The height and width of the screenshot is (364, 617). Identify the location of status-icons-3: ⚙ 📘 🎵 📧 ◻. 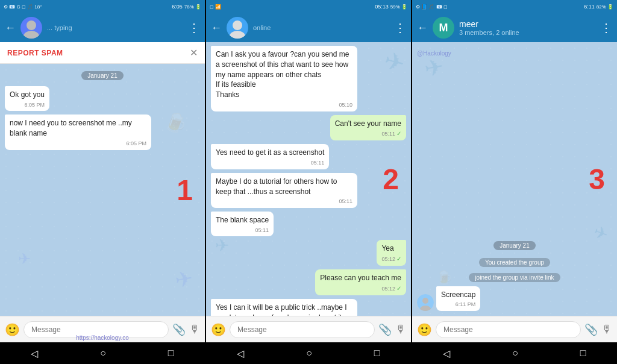
(431, 7).